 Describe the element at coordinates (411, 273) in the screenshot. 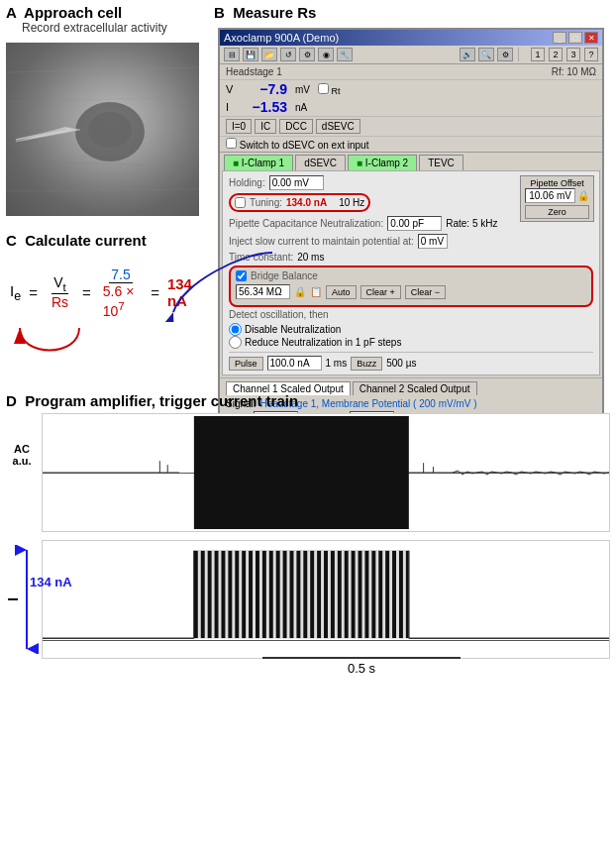

I see `tab-content: Pipette Offset 10.06 mV 🔒 Zero Holding: …` at that location.